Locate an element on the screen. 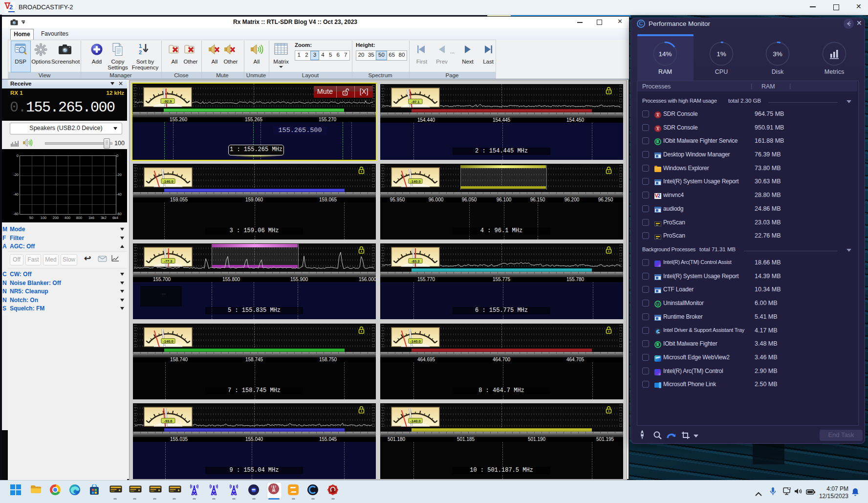  svg-text: 1% is located at coordinates (721, 54).